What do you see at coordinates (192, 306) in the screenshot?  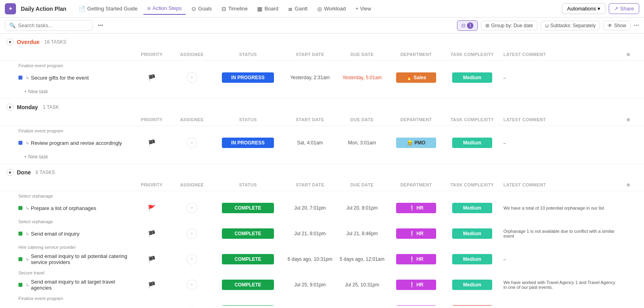 I see `avatar-d5: +` at bounding box center [192, 306].